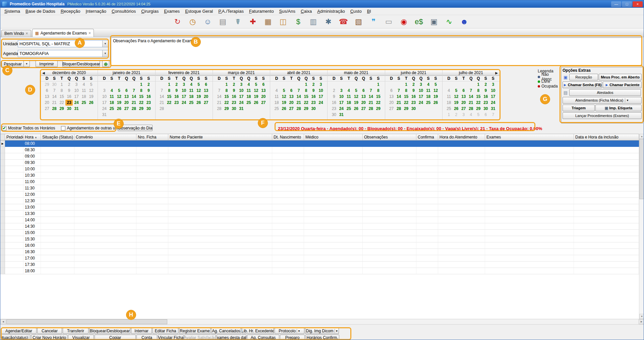 The image size is (644, 340). Describe the element at coordinates (377, 54) in the screenshot. I see `observacoes-textarea` at that location.